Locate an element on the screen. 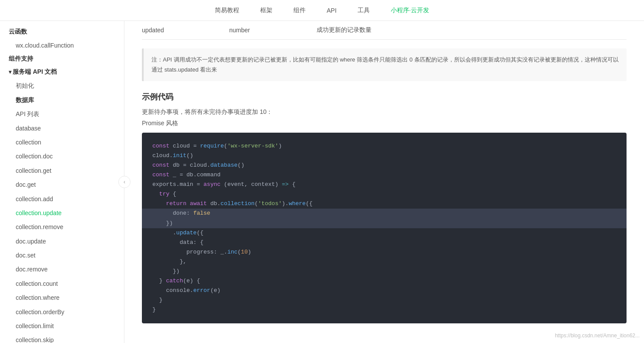  sidebar-item-yunhanshu: 云函数 is located at coordinates (62, 32).